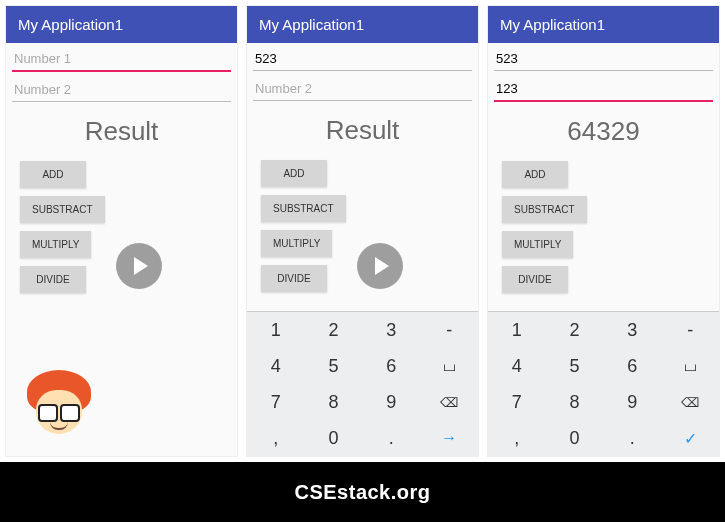 This screenshot has width=725, height=522. What do you see at coordinates (604, 132) in the screenshot?
I see `result-label: 64329` at bounding box center [604, 132].